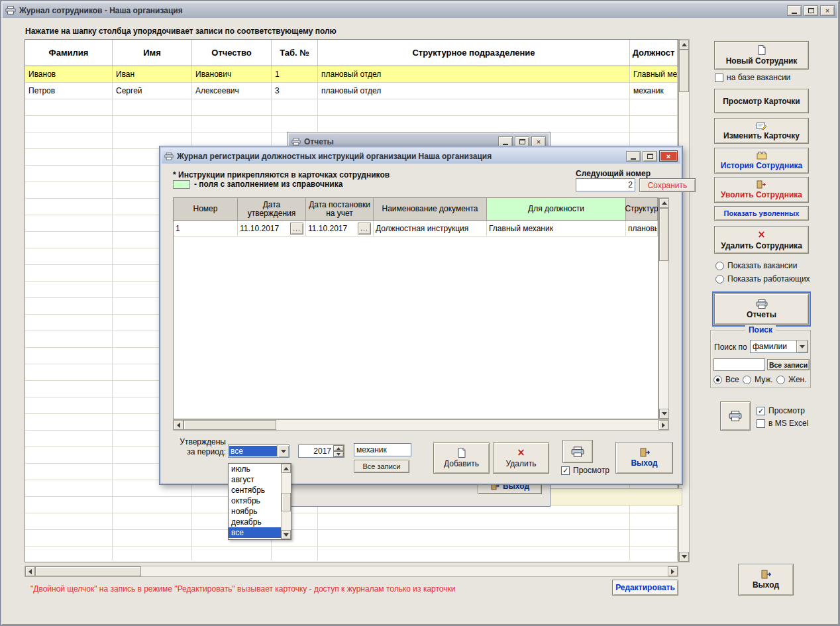 The width and height of the screenshot is (840, 626). What do you see at coordinates (605, 185) in the screenshot?
I see `next-number-input` at bounding box center [605, 185].